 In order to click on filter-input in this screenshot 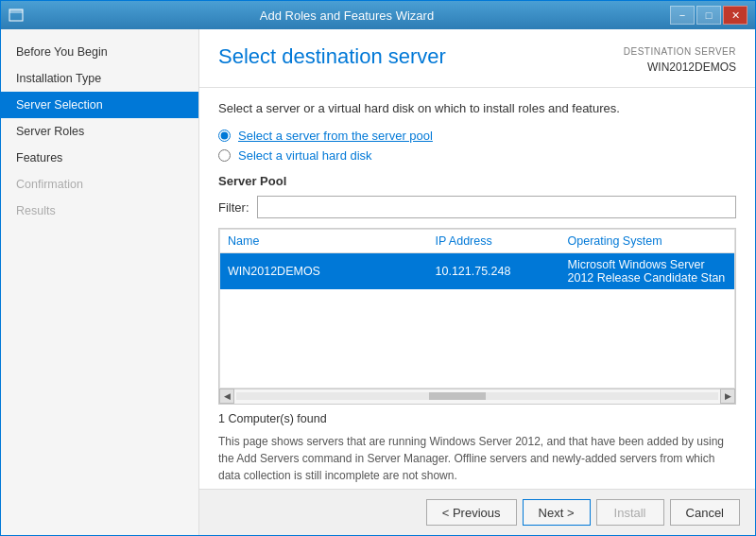, I will do `click(497, 207)`.